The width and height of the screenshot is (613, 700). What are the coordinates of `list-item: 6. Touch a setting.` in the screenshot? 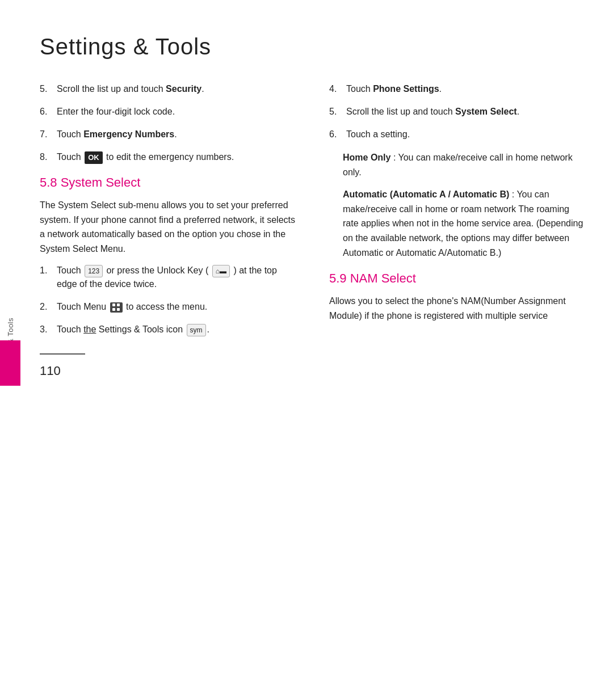 It's located at (457, 134).